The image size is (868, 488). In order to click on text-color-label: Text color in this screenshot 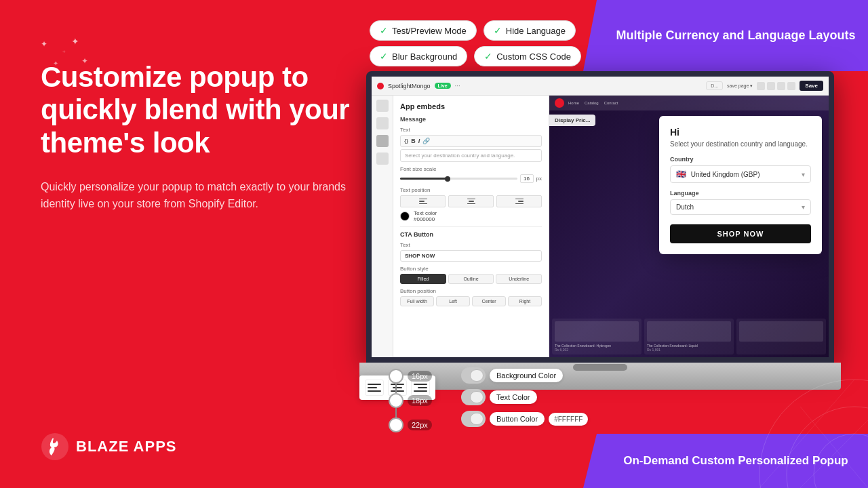, I will do `click(425, 213)`.